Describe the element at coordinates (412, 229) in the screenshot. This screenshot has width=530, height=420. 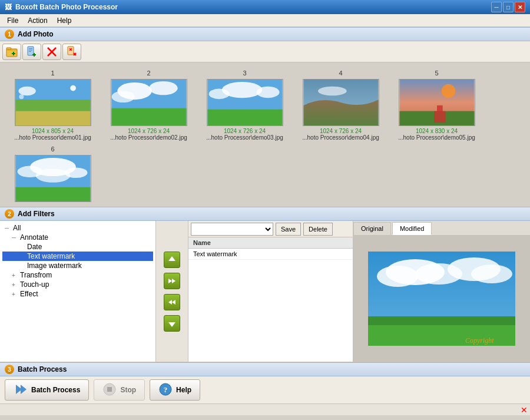
I see `tab-modified: Modified` at that location.